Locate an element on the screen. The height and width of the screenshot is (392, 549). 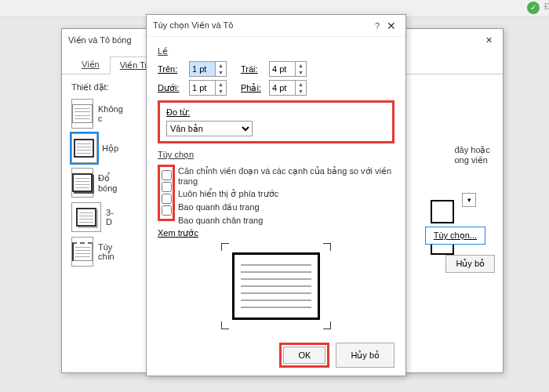
preset-custom: Tùy chỉn is located at coordinates (95, 252).